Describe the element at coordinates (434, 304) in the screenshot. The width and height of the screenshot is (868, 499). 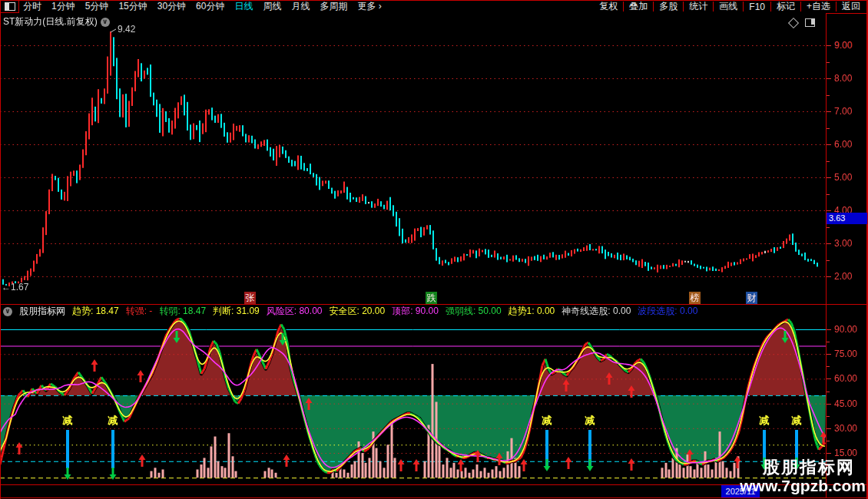
I see `panel-divider` at that location.